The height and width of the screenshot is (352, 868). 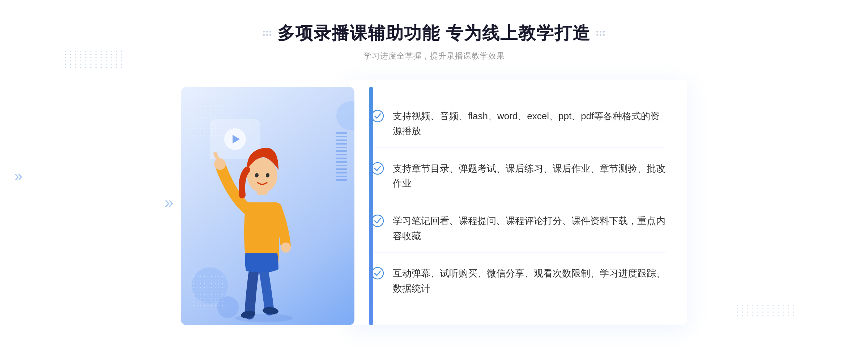 What do you see at coordinates (518, 229) in the screenshot?
I see `feature-item-3: 学习笔记回看、课程提问、课程评论打分、课件资料下载，重点内容收藏` at bounding box center [518, 229].